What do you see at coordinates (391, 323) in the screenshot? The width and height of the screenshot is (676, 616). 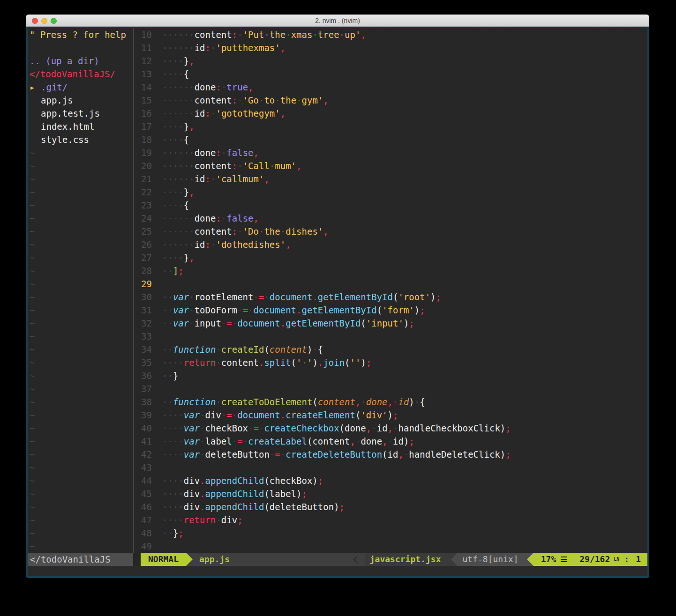 I see `code-line-32: 32··var·input·=·document.getElementById(…` at bounding box center [391, 323].